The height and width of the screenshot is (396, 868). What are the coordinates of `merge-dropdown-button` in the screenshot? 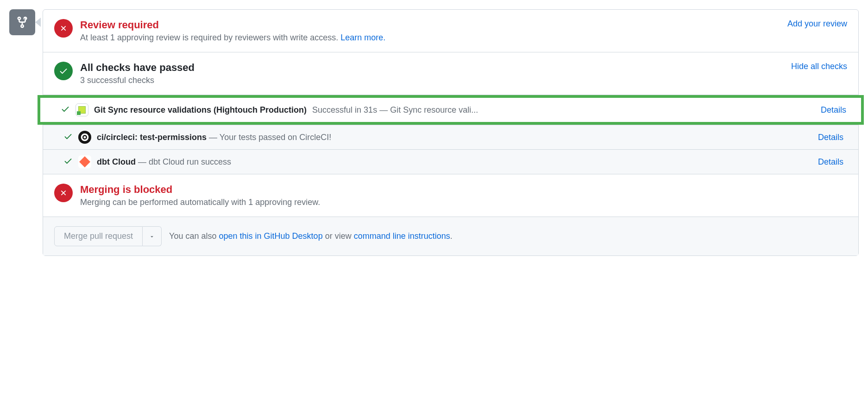 It's located at (152, 236).